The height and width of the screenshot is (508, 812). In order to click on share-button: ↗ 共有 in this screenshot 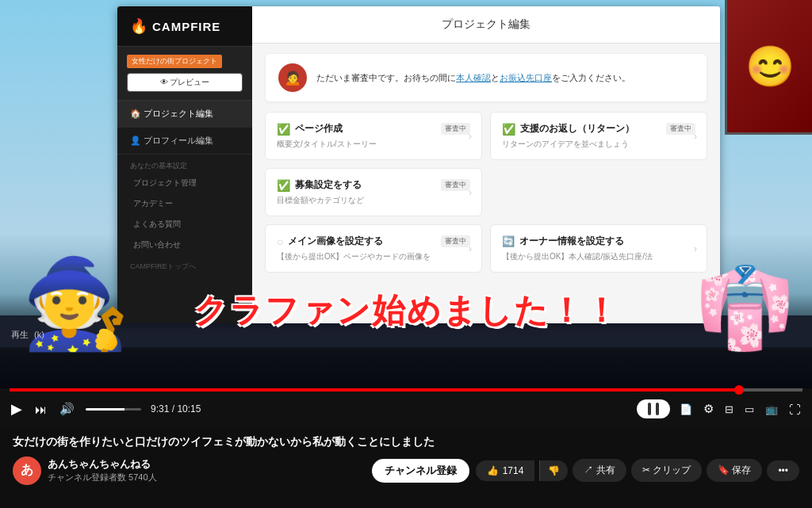, I will do `click(599, 471)`.